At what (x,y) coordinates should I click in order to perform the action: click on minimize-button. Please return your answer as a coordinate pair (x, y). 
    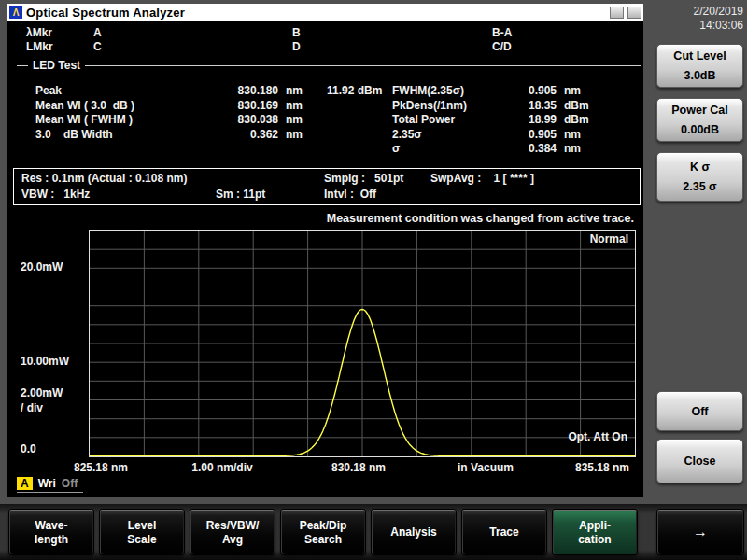
    Looking at the image, I should click on (616, 13).